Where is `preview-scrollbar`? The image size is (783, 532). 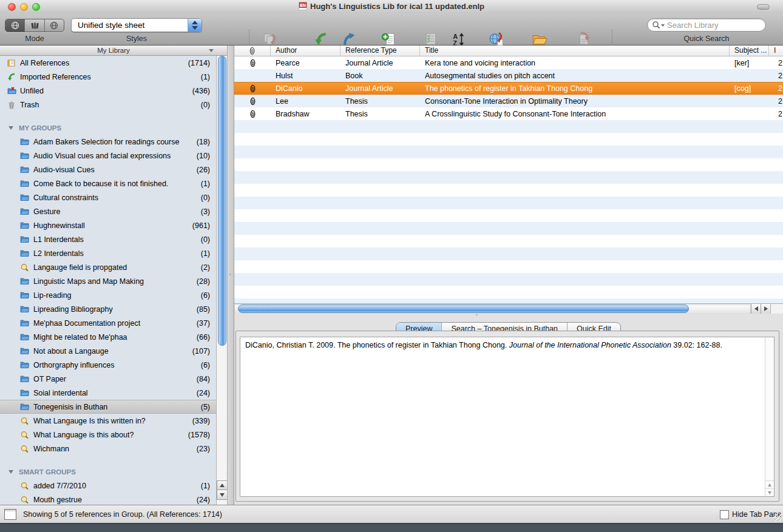
preview-scrollbar is located at coordinates (770, 417).